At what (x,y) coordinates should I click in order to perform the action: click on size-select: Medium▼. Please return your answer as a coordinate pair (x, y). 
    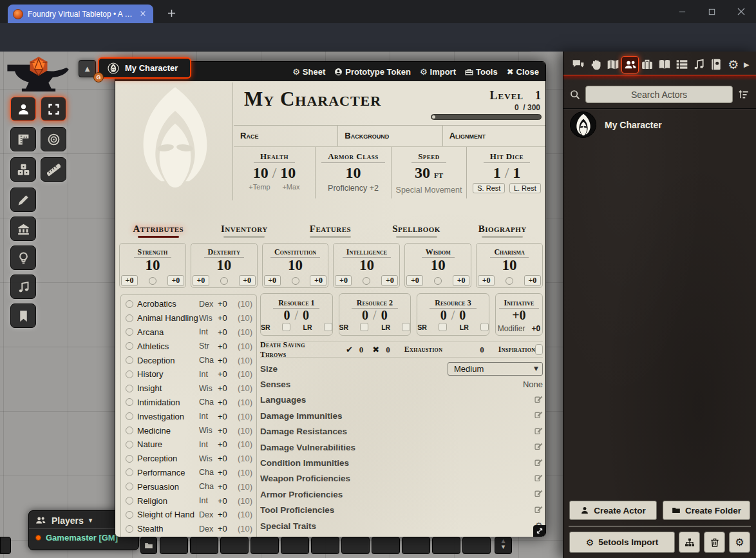
    Looking at the image, I should click on (495, 369).